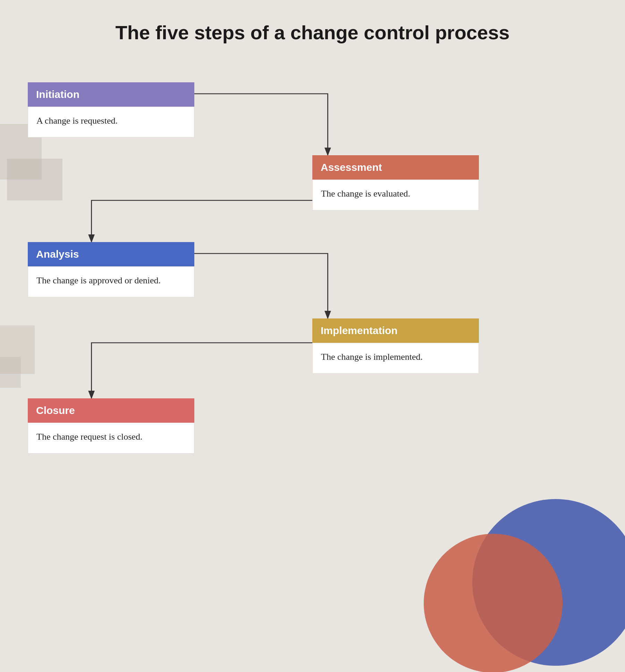 Image resolution: width=625 pixels, height=672 pixels. I want to click on step-implementation-description: The change is implemented., so click(372, 357).